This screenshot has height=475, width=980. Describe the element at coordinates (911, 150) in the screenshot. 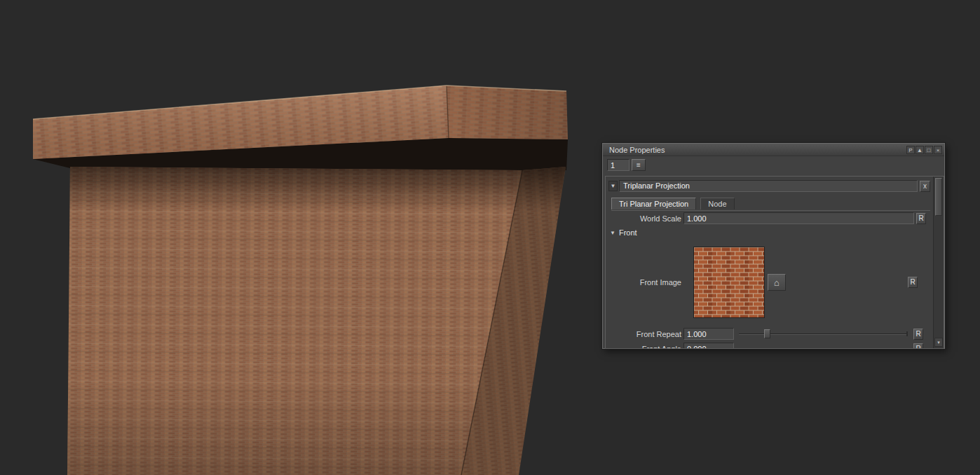

I see `pin-icon: P` at that location.